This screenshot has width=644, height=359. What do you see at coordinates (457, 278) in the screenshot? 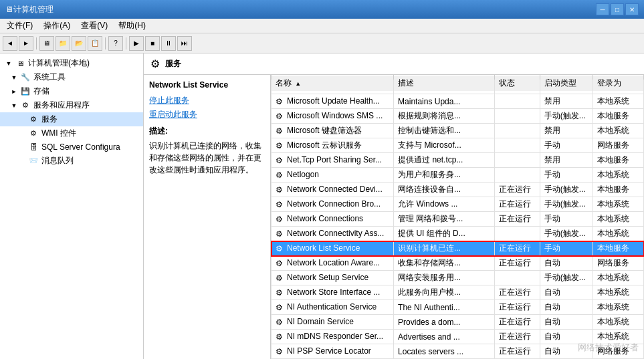
I see `table-row: ⚙Network Setup Service网络安装服务用...手动(触发...…` at bounding box center [457, 278].